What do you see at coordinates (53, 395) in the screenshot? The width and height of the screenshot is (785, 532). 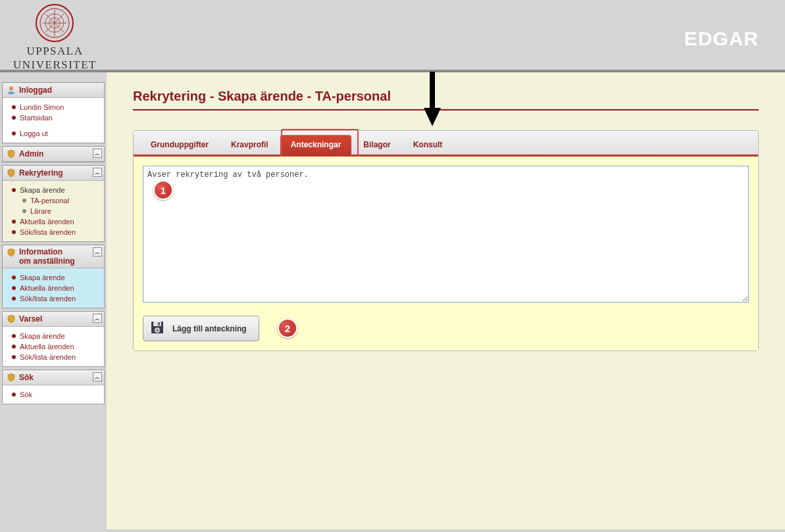 I see `panel-body-sok: Sök` at bounding box center [53, 395].